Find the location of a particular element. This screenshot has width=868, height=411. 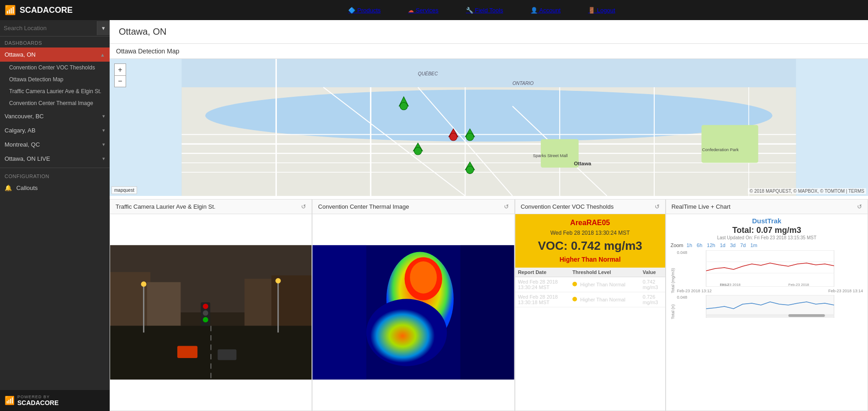

svg-text: Sparks Street Mall is located at coordinates (550, 156).